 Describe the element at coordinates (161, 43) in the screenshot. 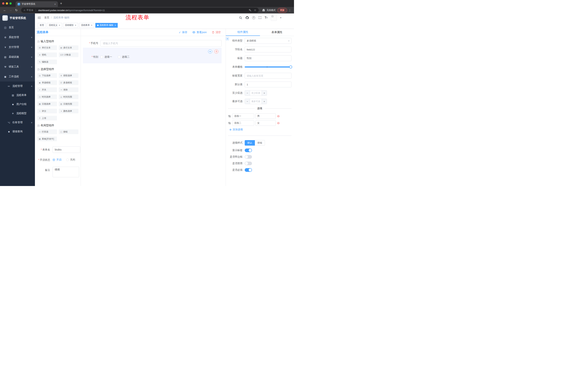

I see `phone-input` at that location.